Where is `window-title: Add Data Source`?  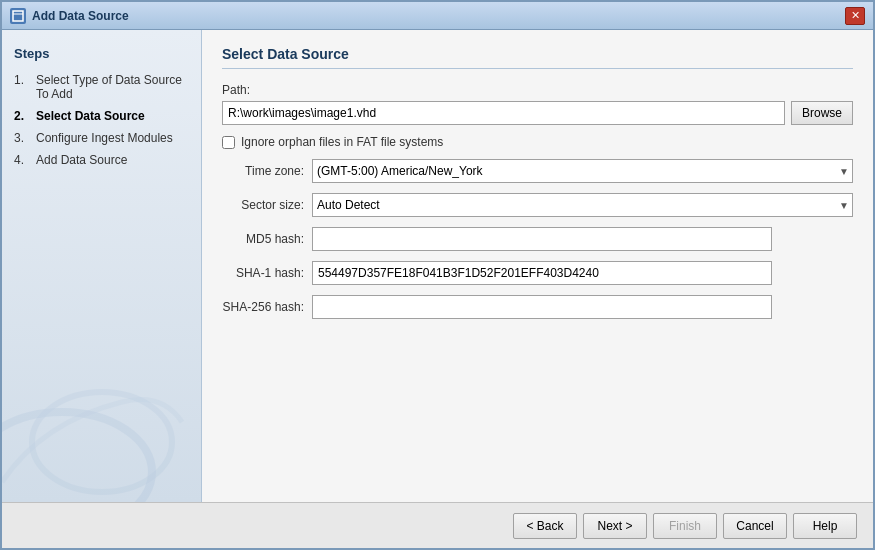
window-title: Add Data Source is located at coordinates (80, 16).